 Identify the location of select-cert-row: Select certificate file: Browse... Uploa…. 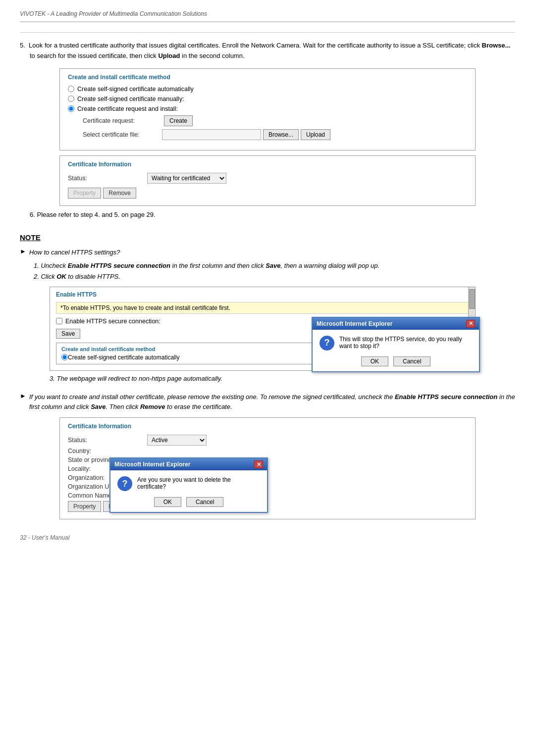
(268, 135).